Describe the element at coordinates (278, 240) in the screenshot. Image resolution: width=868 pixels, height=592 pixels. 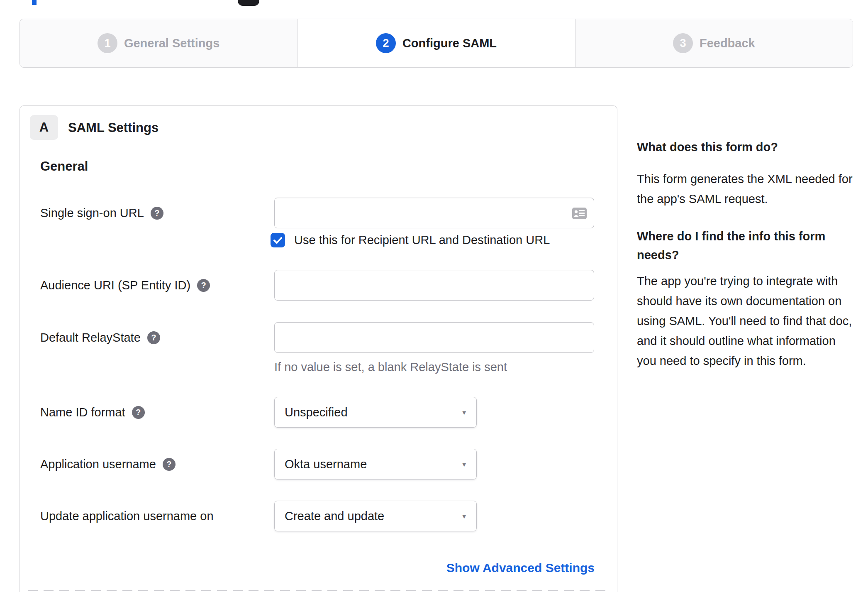
I see `recipient-url-checkbox` at that location.